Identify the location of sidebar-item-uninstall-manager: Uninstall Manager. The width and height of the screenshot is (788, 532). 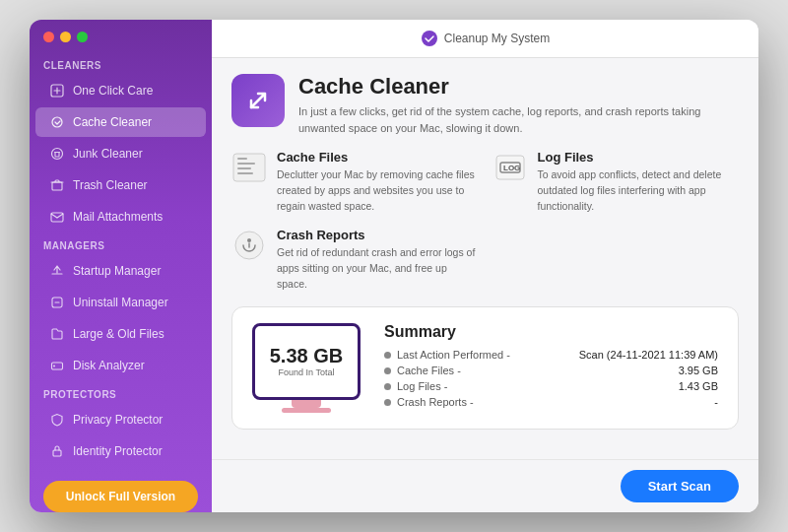
(120, 302).